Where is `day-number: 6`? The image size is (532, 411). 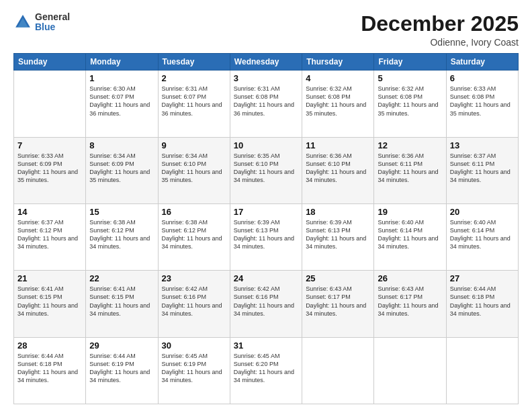
day-number: 6 is located at coordinates (482, 78).